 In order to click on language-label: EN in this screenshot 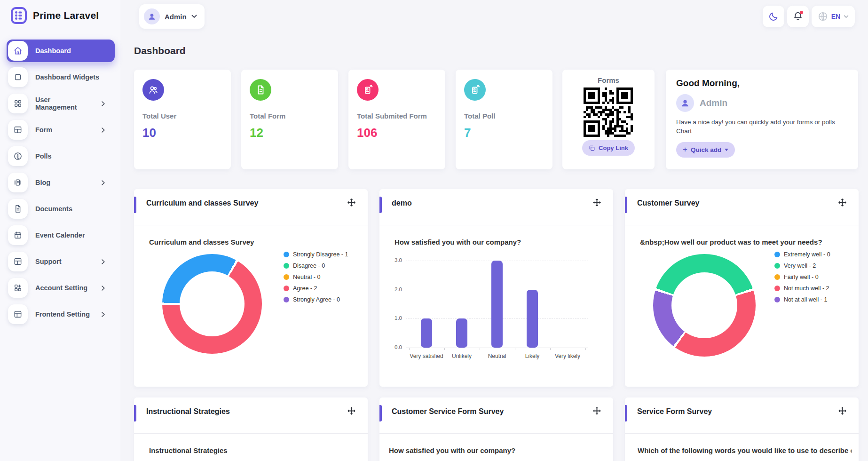, I will do `click(836, 16)`.